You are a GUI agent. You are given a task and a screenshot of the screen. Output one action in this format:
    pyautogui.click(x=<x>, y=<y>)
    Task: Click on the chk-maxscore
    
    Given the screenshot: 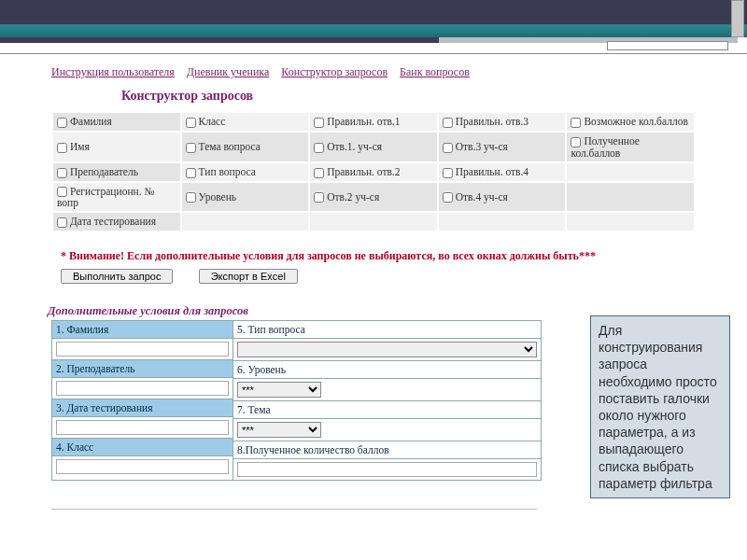 What is the action you would take?
    pyautogui.click(x=575, y=123)
    